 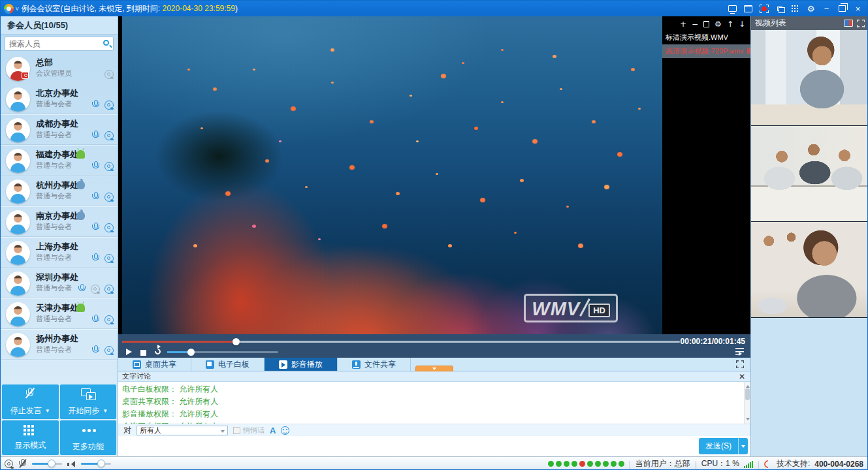 What do you see at coordinates (683, 24) in the screenshot?
I see `add-icon: +` at bounding box center [683, 24].